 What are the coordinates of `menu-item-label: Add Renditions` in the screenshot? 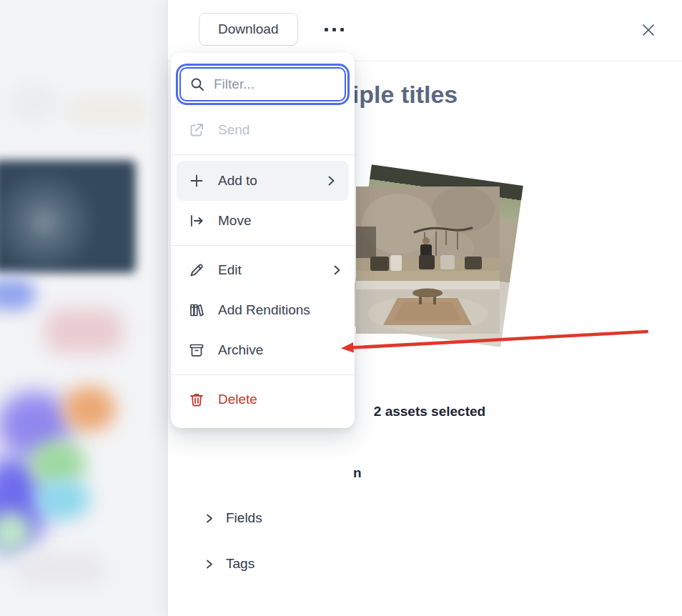 It's located at (280, 310).